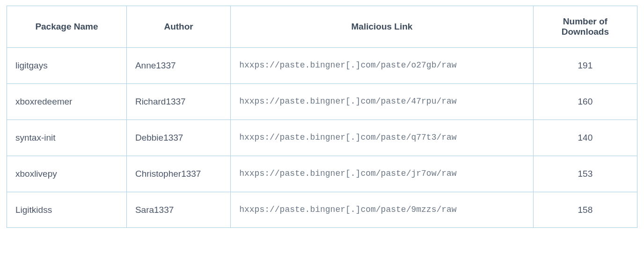 Image resolution: width=644 pixels, height=278 pixels. I want to click on cell-author: Anne1337, so click(178, 66).